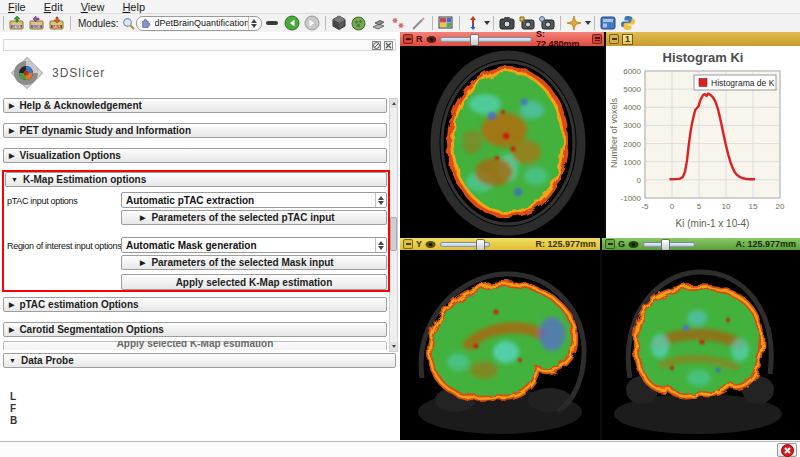 The height and width of the screenshot is (457, 800). What do you see at coordinates (199, 24) in the screenshot?
I see `module-selector: dPetBrainQuantification` at bounding box center [199, 24].